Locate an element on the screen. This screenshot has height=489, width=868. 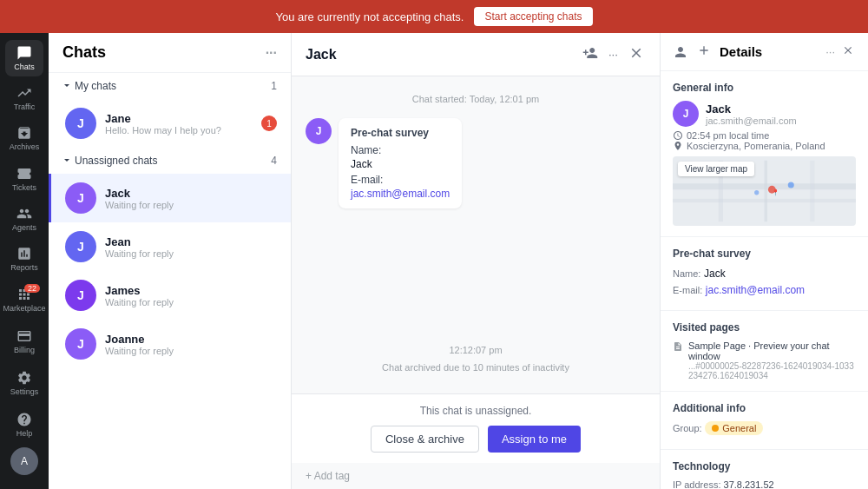
ip-row: IP address: 37.8.231.52 is located at coordinates (764, 485).